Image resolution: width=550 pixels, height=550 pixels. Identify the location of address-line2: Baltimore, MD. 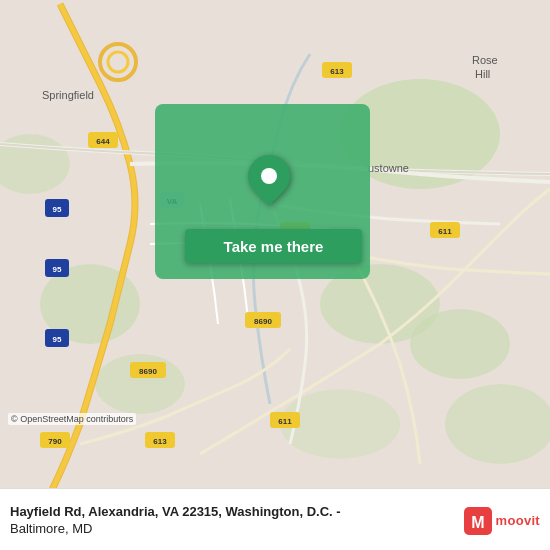
(237, 530).